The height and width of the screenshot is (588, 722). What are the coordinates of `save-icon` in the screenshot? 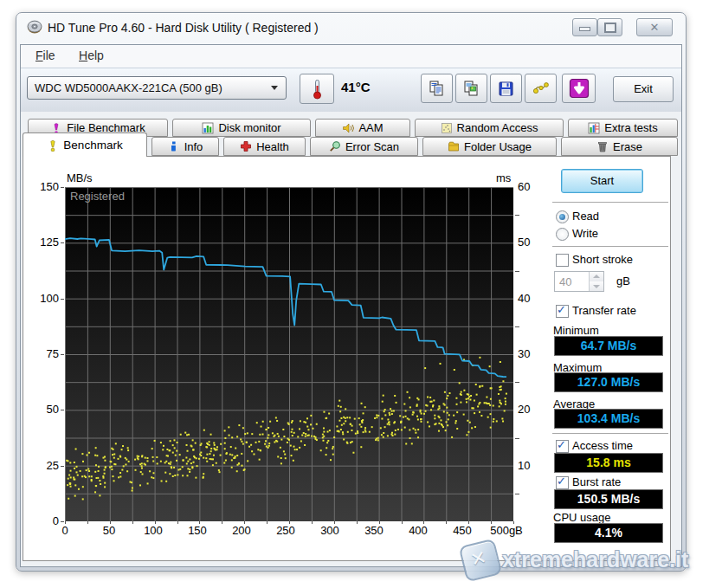 It's located at (506, 88).